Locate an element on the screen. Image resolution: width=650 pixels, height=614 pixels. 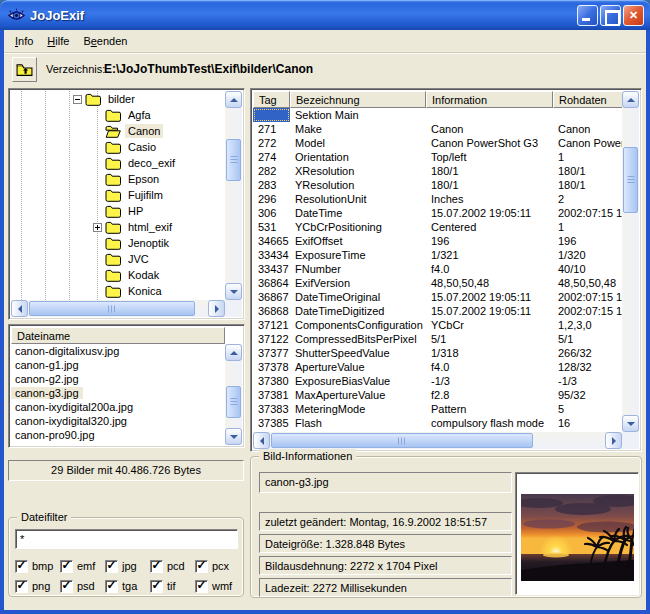
tree-item: Agfa is located at coordinates (118, 115).